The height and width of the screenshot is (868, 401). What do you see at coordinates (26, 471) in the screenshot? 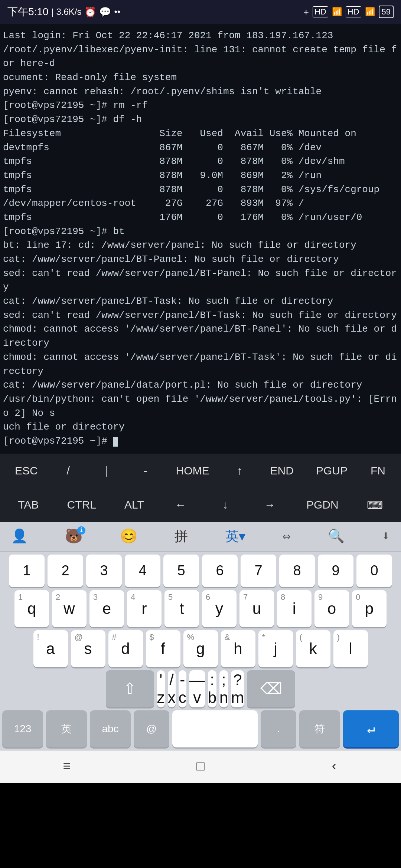
I see `key-esc: ESC` at bounding box center [26, 471].